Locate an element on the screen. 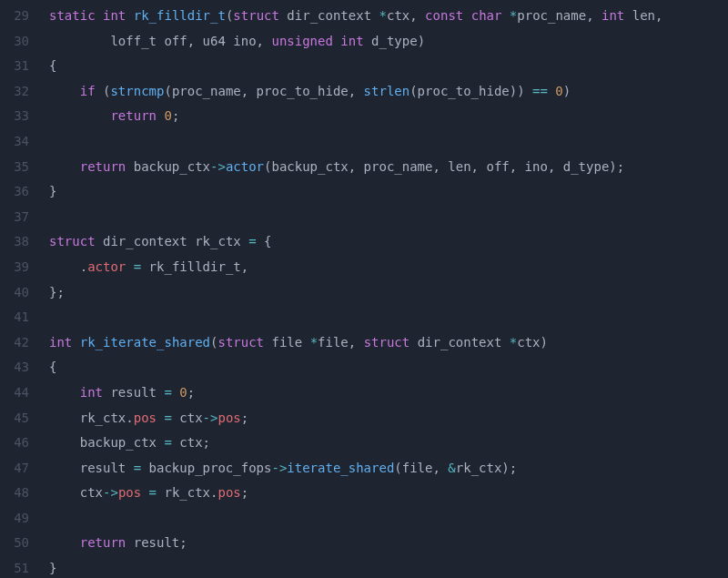 Image resolution: width=728 pixels, height=578 pixels. line-number: 44 is located at coordinates (15, 393).